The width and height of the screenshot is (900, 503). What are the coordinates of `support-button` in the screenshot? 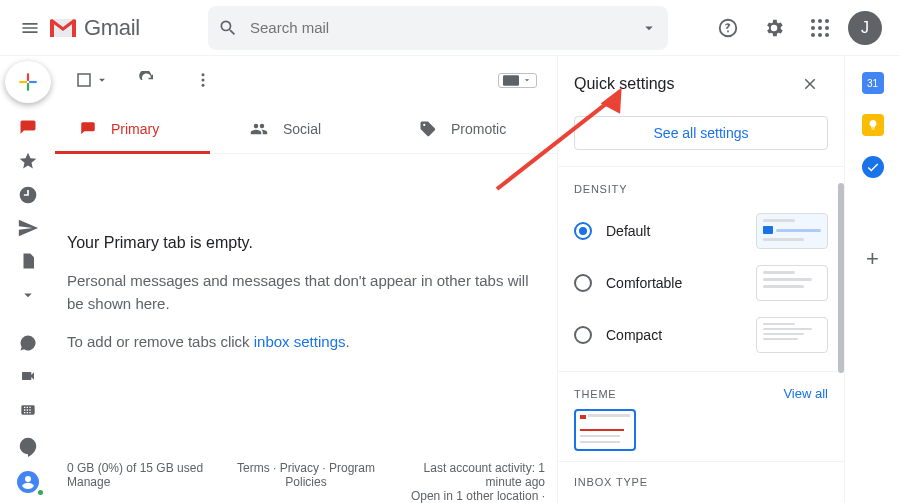 It's located at (728, 28).